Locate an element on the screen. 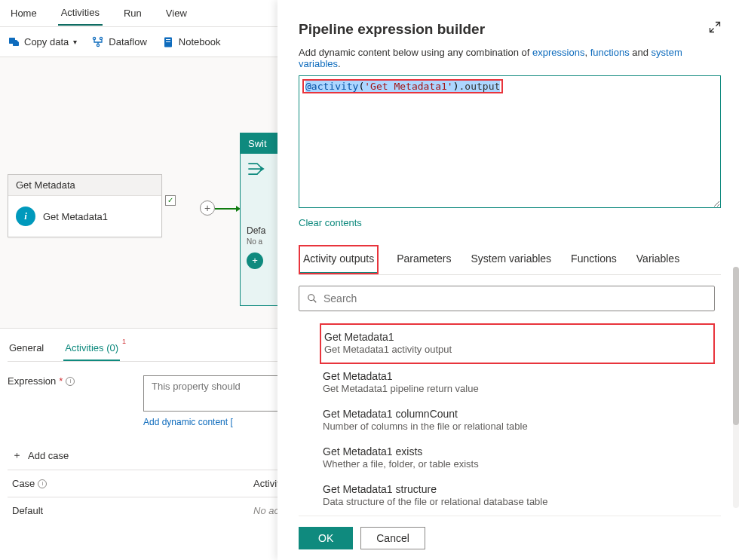 The width and height of the screenshot is (742, 560). tab-system-variables: System variables is located at coordinates (511, 259).